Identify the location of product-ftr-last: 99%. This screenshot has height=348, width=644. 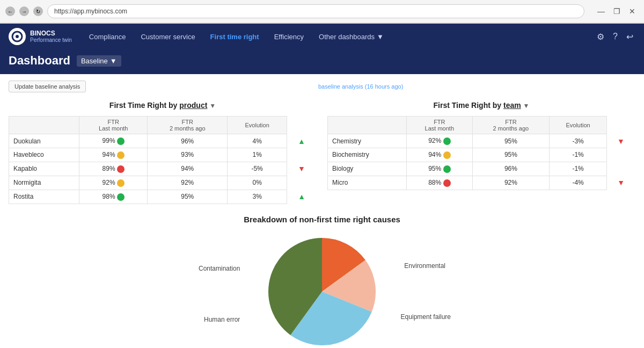
(114, 141).